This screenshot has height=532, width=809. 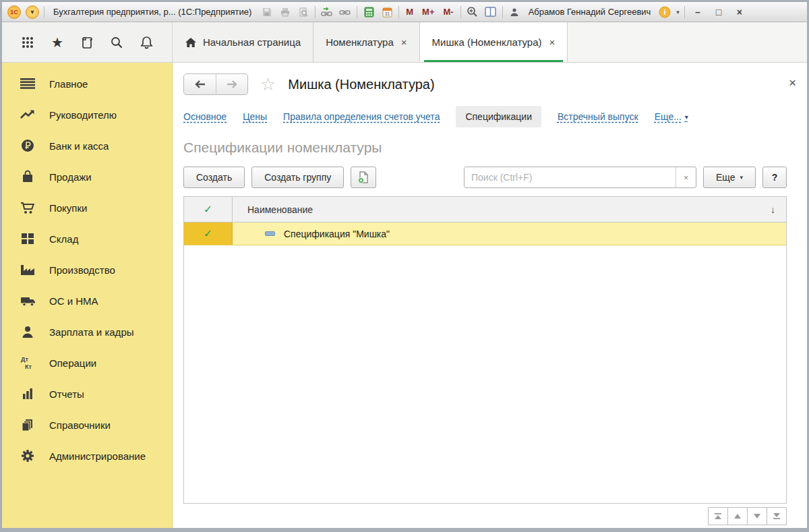 I want to click on help-button: ?, so click(x=775, y=177).